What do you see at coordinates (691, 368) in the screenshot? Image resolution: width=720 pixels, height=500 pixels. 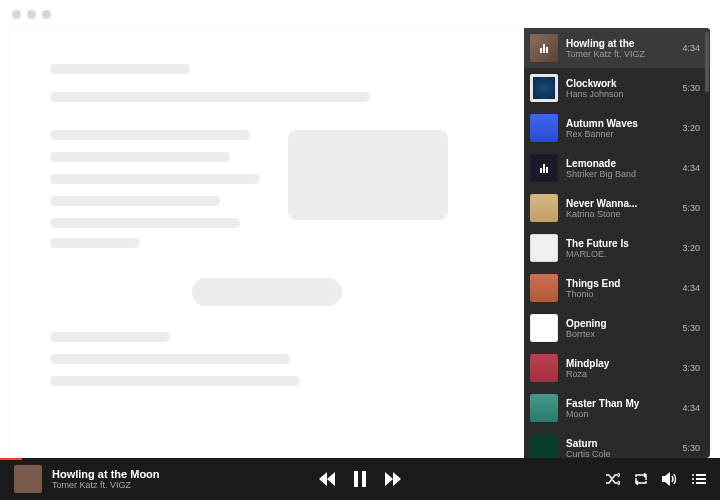 I see `track-duration: 3:30` at bounding box center [691, 368].